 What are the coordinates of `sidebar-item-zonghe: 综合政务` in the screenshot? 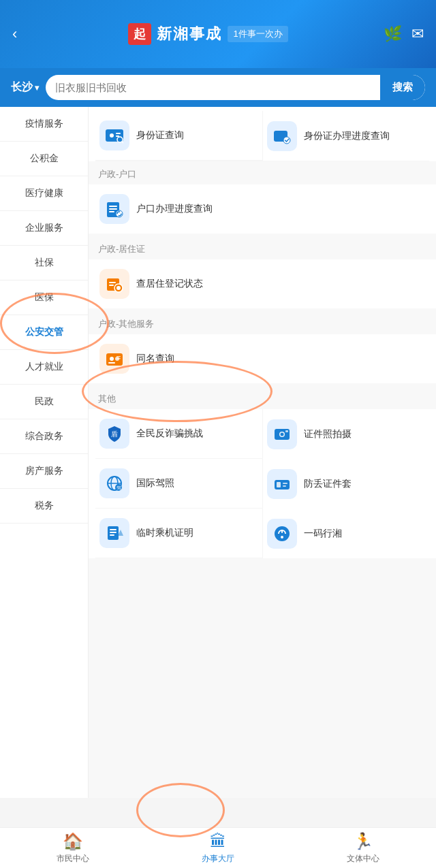 It's located at (44, 437).